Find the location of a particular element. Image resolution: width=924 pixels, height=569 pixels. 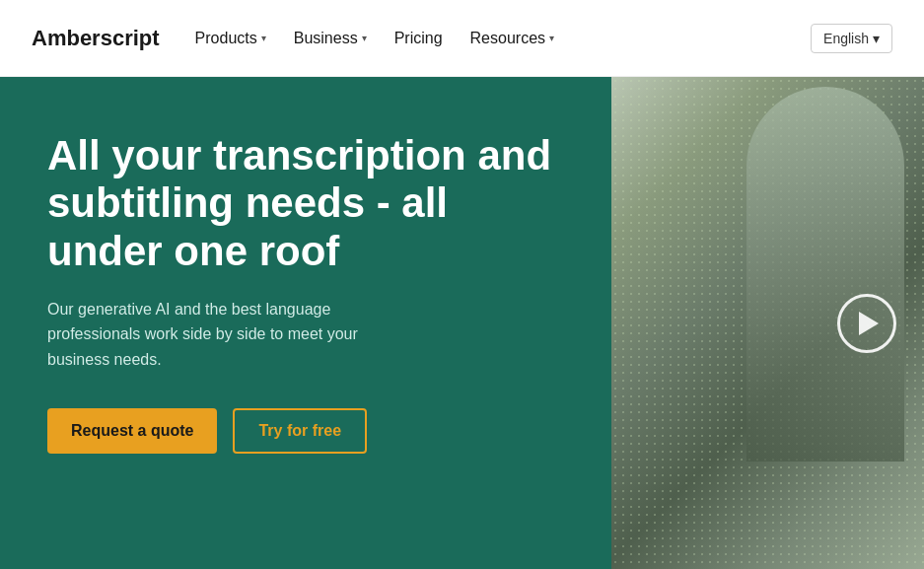

navbar: Amberscript Products ▾ Business ▾ Pricin… is located at coordinates (462, 38).